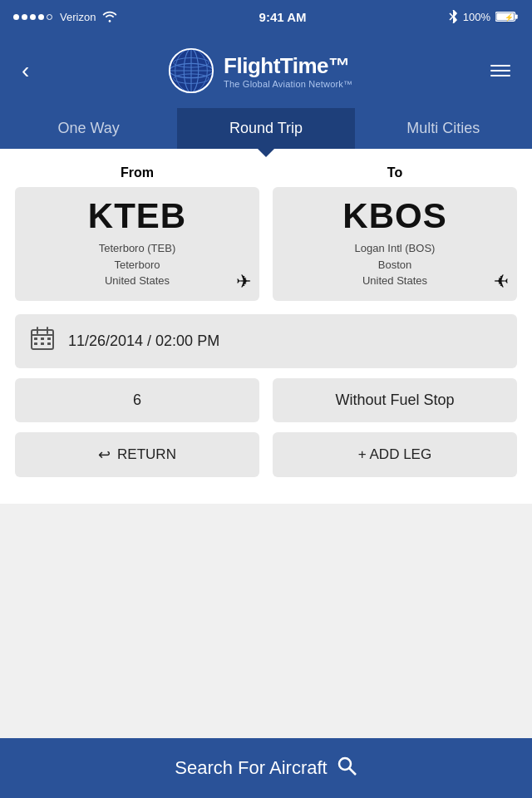 The image size is (532, 798). Describe the element at coordinates (33, 17) in the screenshot. I see `signal-dots` at that location.